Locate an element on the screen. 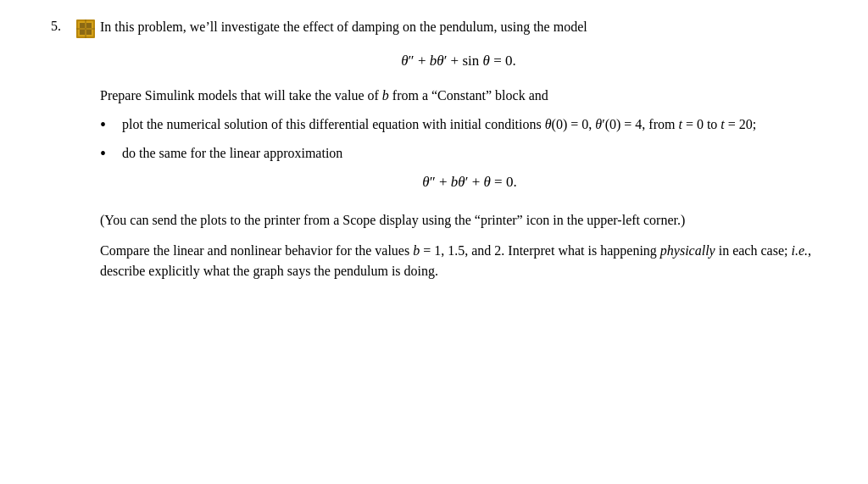 This screenshot has height=484, width=868. bullet-item-1: • plot the numerical solution of this di… is located at coordinates (459, 125).